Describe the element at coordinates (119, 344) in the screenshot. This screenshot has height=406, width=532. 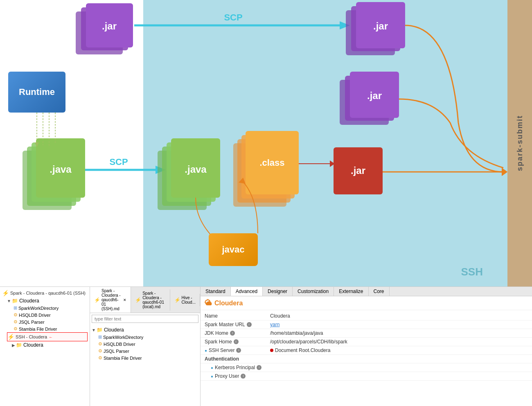
I see `middle-hsqldb-label: HSQLDB Driver` at that location.